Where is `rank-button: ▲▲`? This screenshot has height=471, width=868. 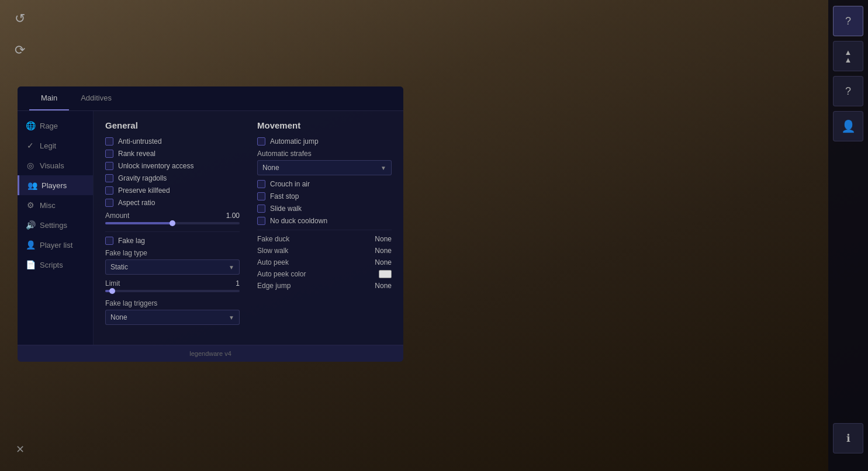
rank-button: ▲▲ is located at coordinates (848, 56).